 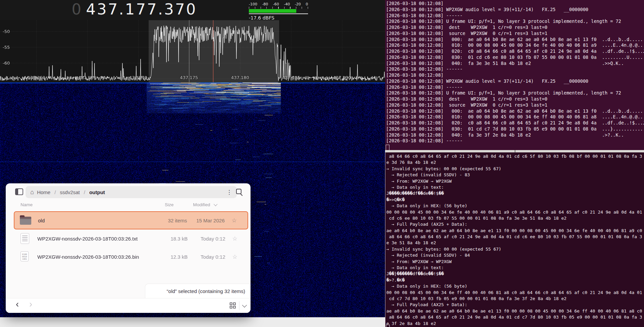 I want to click on meter-baseline, so click(x=278, y=14).